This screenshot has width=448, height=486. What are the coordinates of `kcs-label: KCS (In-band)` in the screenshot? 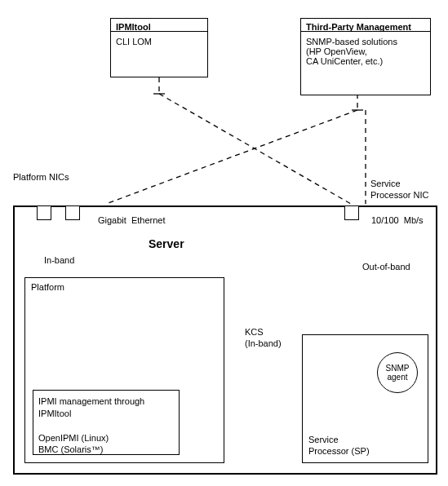 It's located at (263, 338).